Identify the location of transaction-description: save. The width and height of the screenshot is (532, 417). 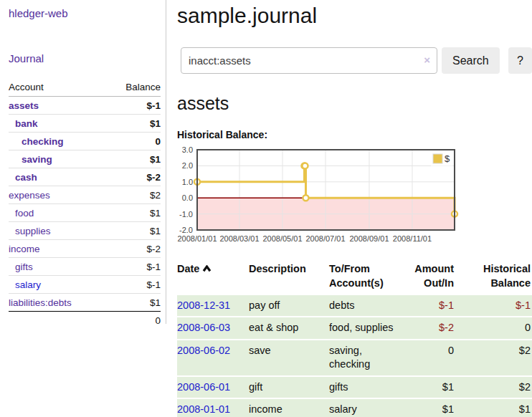
(289, 358).